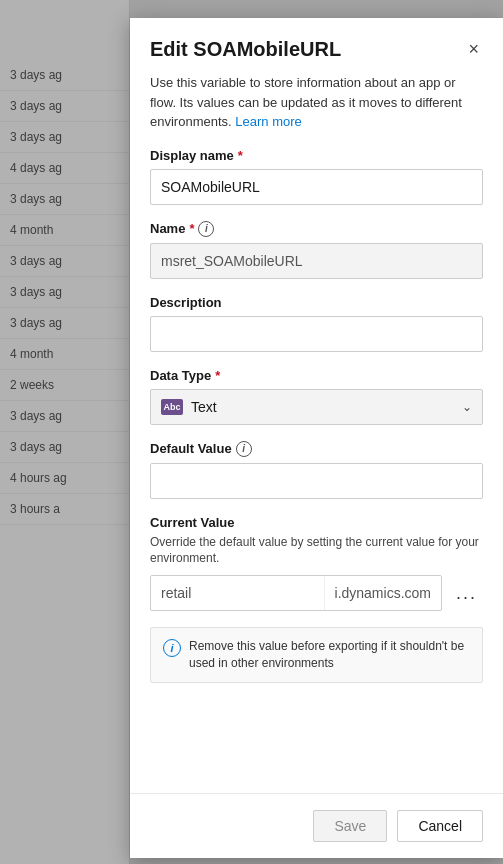 The height and width of the screenshot is (864, 503). I want to click on info-banner-icon: i, so click(172, 648).